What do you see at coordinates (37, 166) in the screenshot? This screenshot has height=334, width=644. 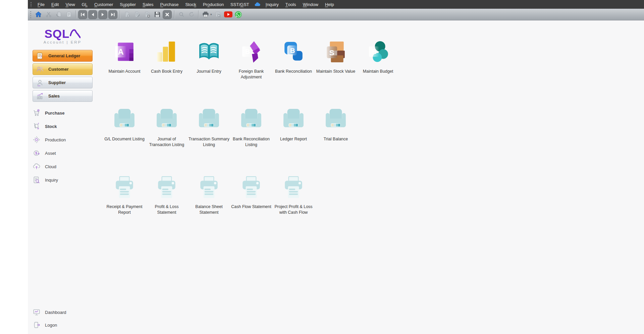 I see `cloud-icon` at bounding box center [37, 166].